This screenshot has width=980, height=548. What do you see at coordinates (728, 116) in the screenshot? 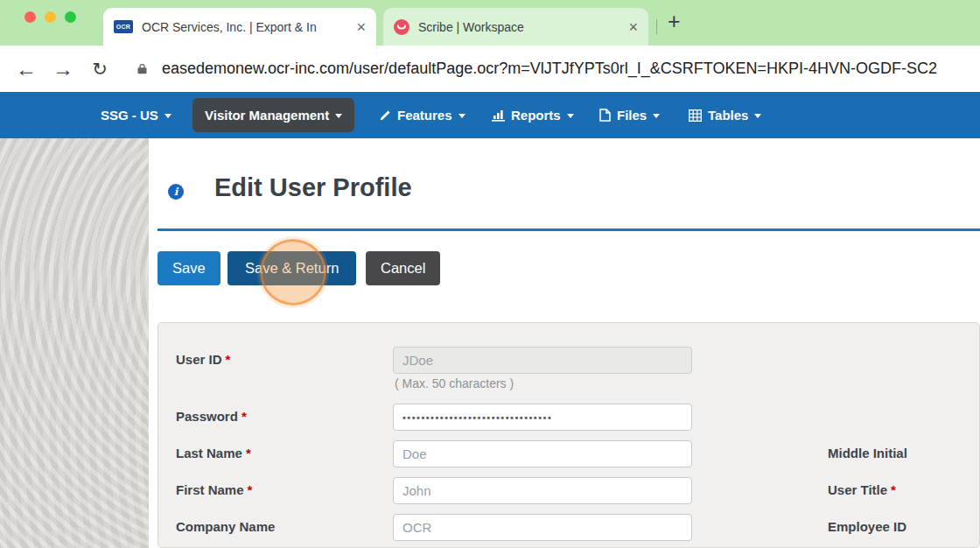
I see `nav-label: Tables` at bounding box center [728, 116].